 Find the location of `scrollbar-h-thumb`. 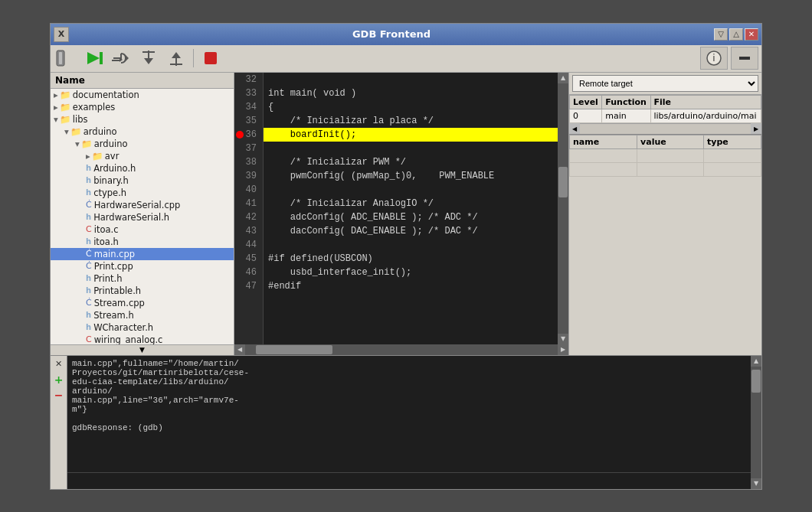

scrollbar-h-thumb is located at coordinates (294, 350).